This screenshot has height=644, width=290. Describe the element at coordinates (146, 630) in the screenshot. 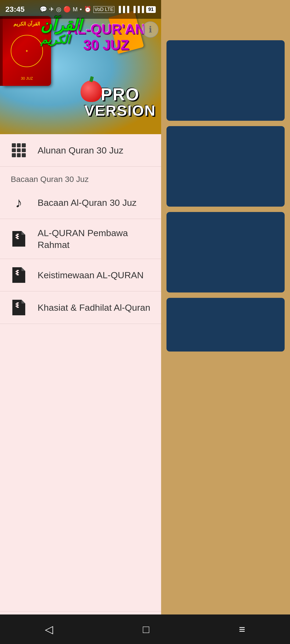

I see `home-button: □` at that location.